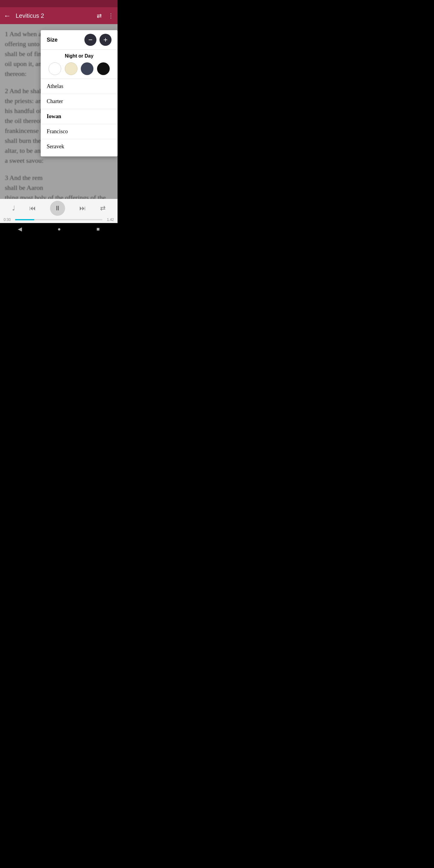 This screenshot has width=434, height=868. I want to click on decrease-size-button: −, so click(90, 40).